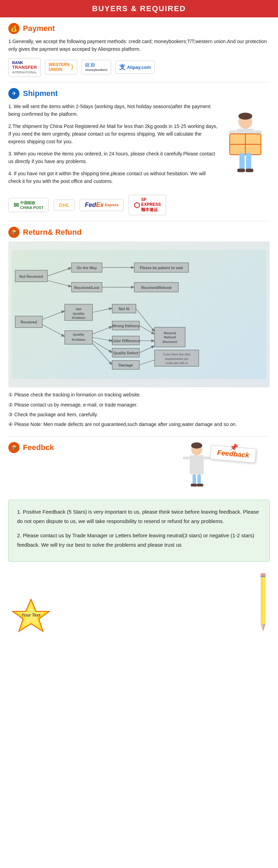 The width and height of the screenshot is (278, 868). I want to click on return-note-4: ④ Please Note: Men made defects are not …, so click(139, 424).